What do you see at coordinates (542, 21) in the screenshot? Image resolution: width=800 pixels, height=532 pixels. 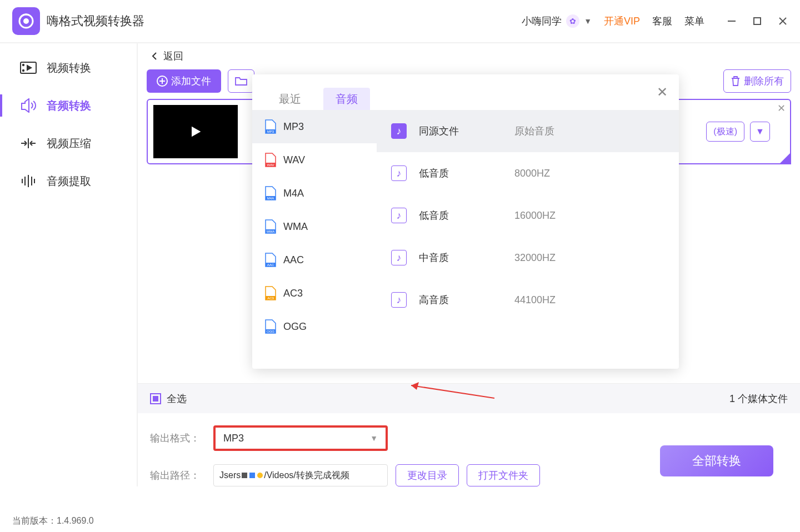 I see `user-name: 小嗨同学` at bounding box center [542, 21].